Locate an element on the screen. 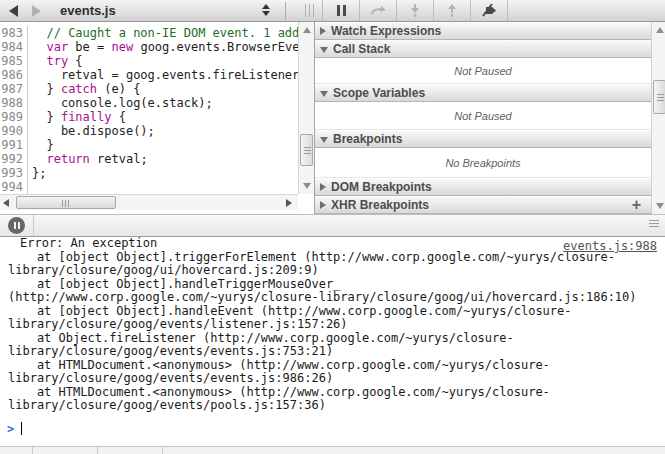  code-line: 990 be.dispose(); is located at coordinates (149, 131).